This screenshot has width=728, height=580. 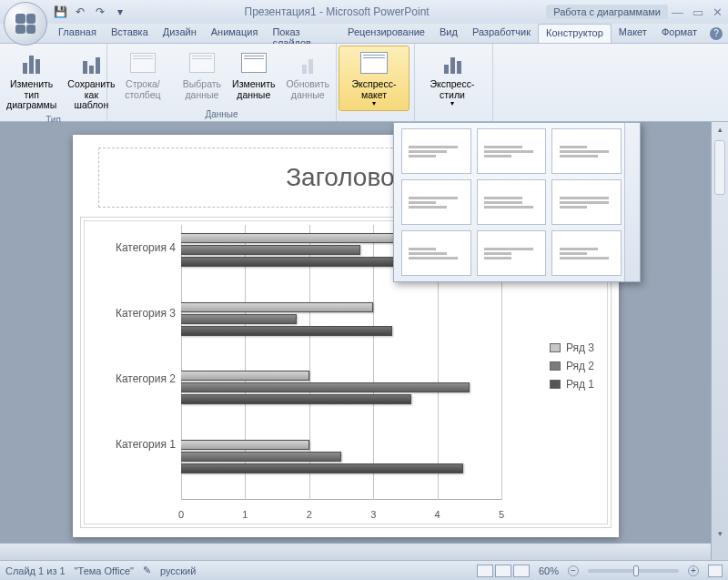 What do you see at coordinates (452, 89) in the screenshot?
I see `quick-styles-label: Экспресс-стили` at bounding box center [452, 89].